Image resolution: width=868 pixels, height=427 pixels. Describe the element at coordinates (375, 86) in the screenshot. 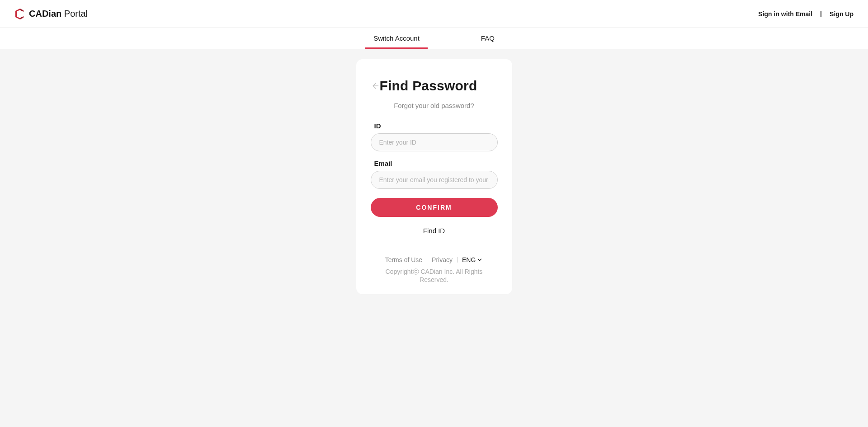

I see `back-arrow-icon` at that location.